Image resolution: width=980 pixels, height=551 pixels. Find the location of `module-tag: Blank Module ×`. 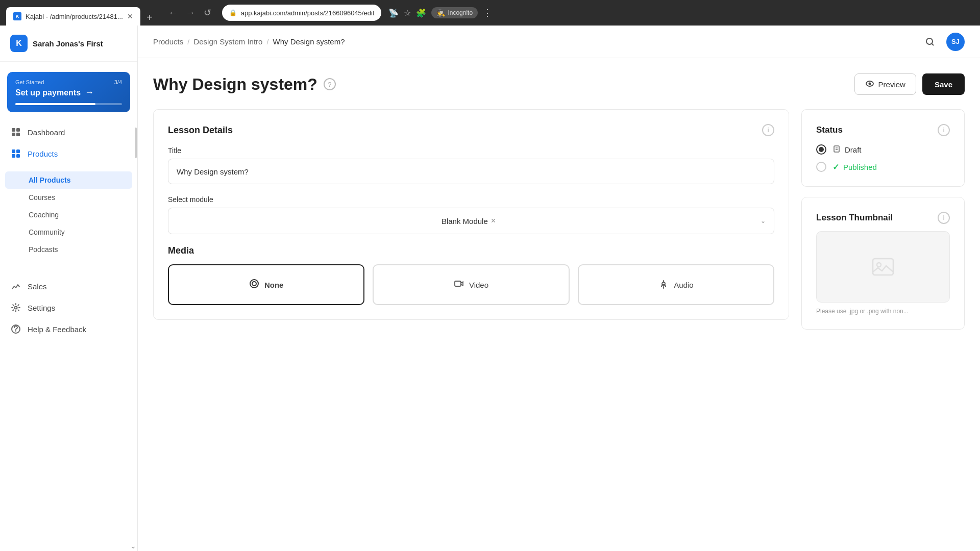

module-tag: Blank Module × is located at coordinates (469, 221).